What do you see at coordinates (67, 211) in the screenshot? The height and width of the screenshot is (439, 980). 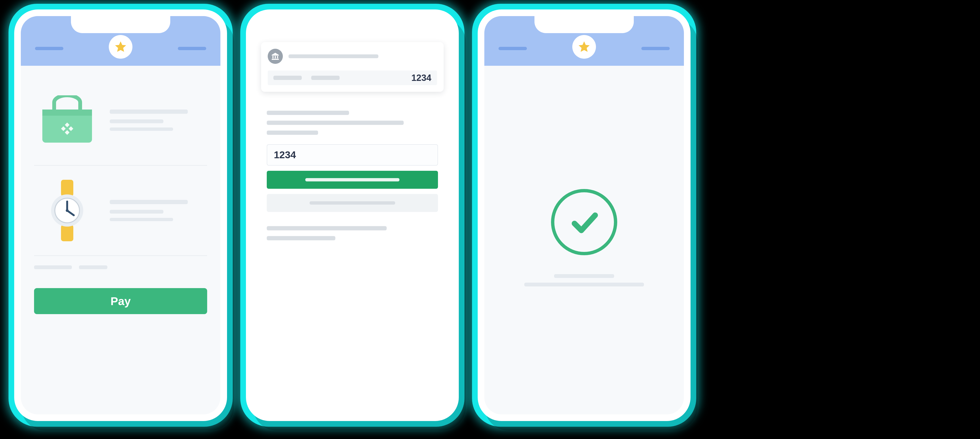 I see `watch-icon` at bounding box center [67, 211].